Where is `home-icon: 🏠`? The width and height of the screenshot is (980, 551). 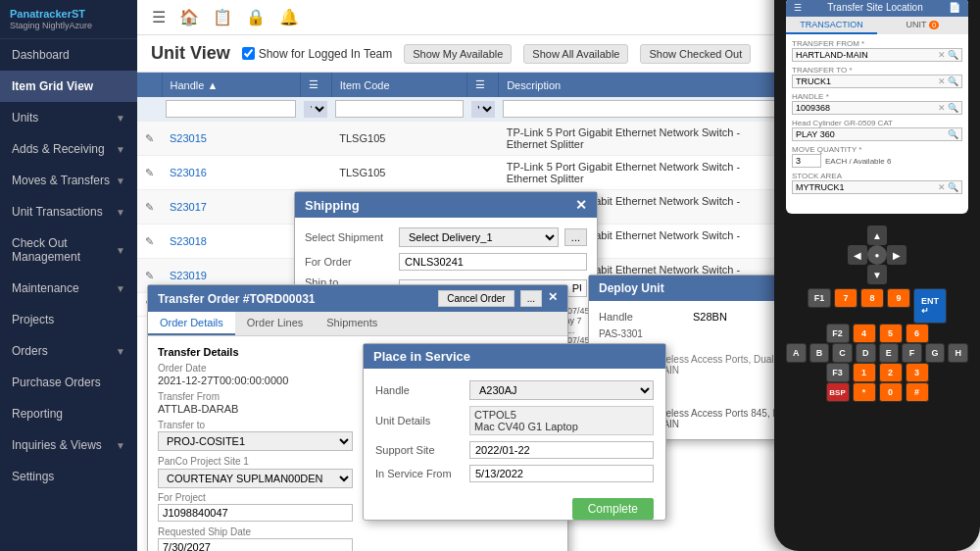 home-icon: 🏠 is located at coordinates (189, 18).